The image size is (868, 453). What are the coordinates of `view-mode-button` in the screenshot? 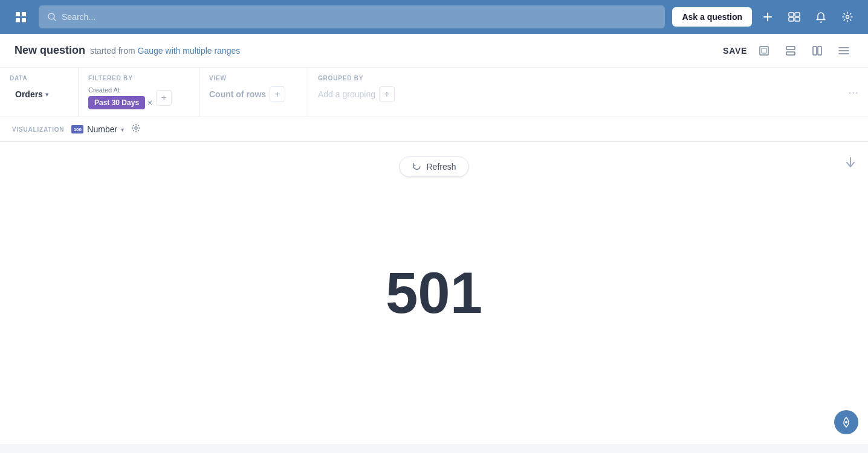 It's located at (791, 51).